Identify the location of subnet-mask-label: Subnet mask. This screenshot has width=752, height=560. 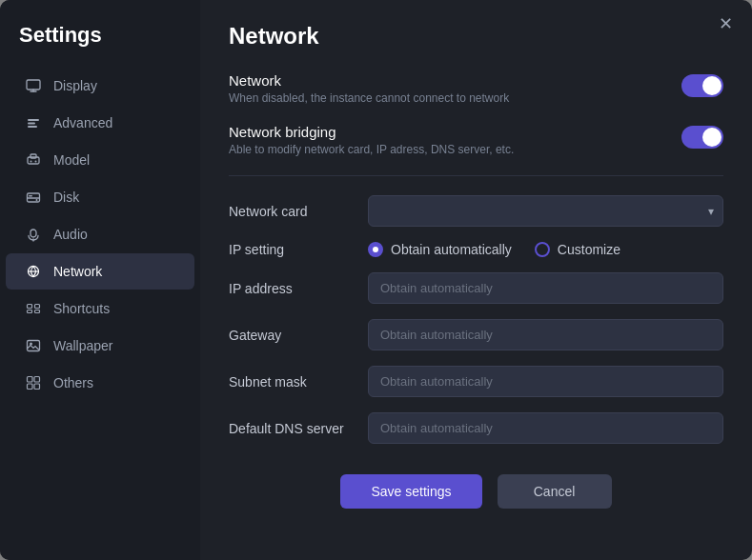
(291, 382).